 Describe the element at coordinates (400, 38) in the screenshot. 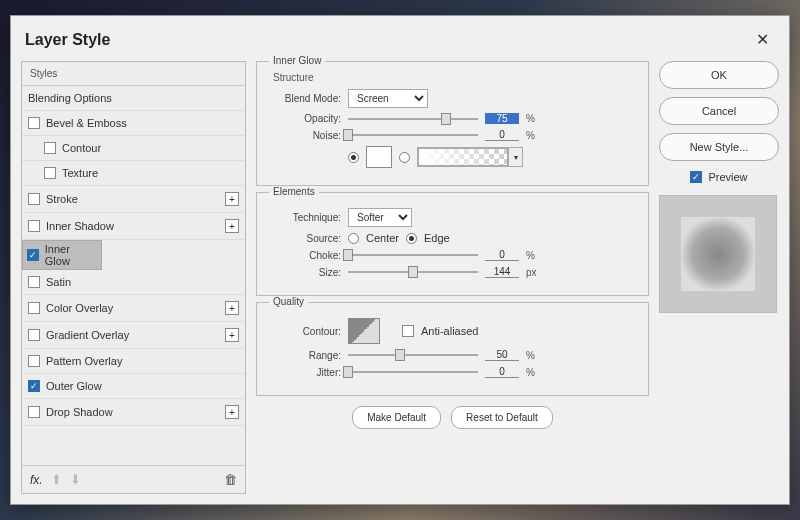

I see `titlebar: Layer Style ✕` at that location.